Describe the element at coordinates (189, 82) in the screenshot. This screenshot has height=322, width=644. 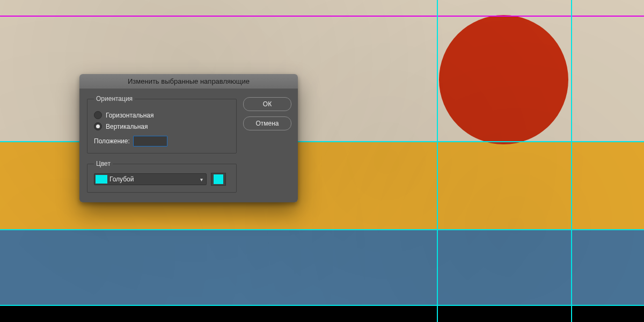
I see `dialog-title: Изменить выбранные направляющие` at that location.